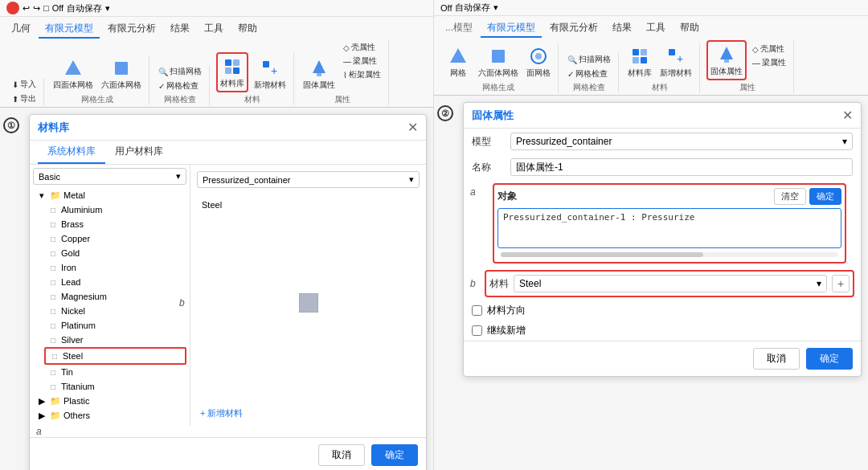  What do you see at coordinates (498, 62) in the screenshot?
I see `right-hex-mesh-btn: 六面体网格` at bounding box center [498, 62].